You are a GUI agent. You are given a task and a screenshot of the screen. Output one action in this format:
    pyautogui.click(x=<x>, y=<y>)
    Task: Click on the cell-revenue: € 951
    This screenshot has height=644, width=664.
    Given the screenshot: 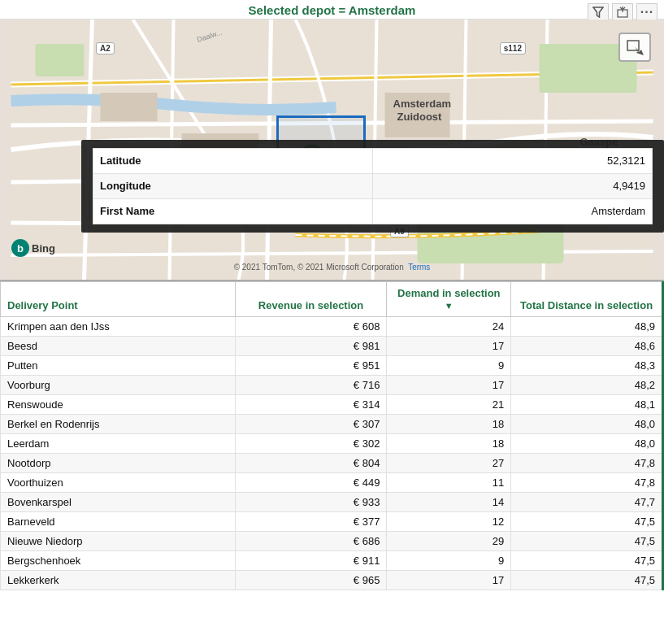 What is the action you would take?
    pyautogui.click(x=310, y=366)
    